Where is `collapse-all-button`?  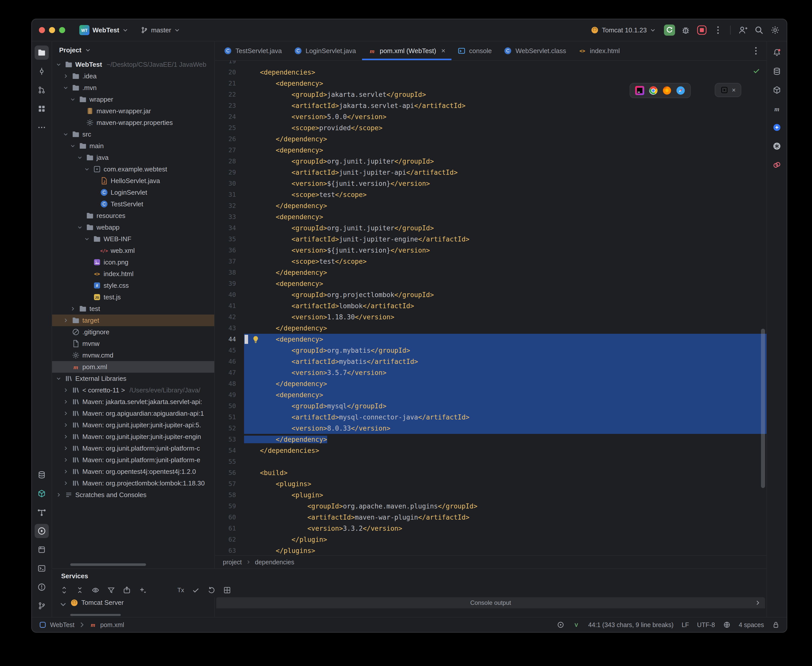 collapse-all-button is located at coordinates (80, 590).